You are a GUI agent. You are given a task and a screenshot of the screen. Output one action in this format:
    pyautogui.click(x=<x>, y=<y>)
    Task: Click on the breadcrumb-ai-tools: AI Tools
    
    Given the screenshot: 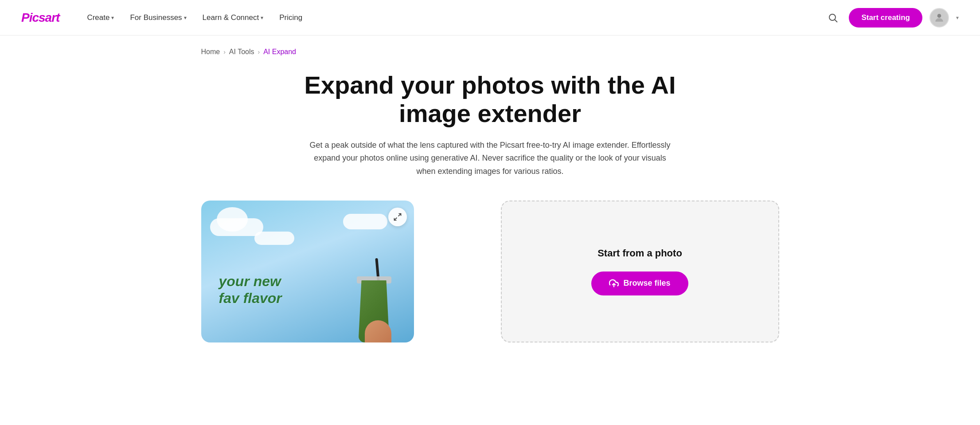 What is the action you would take?
    pyautogui.click(x=242, y=52)
    